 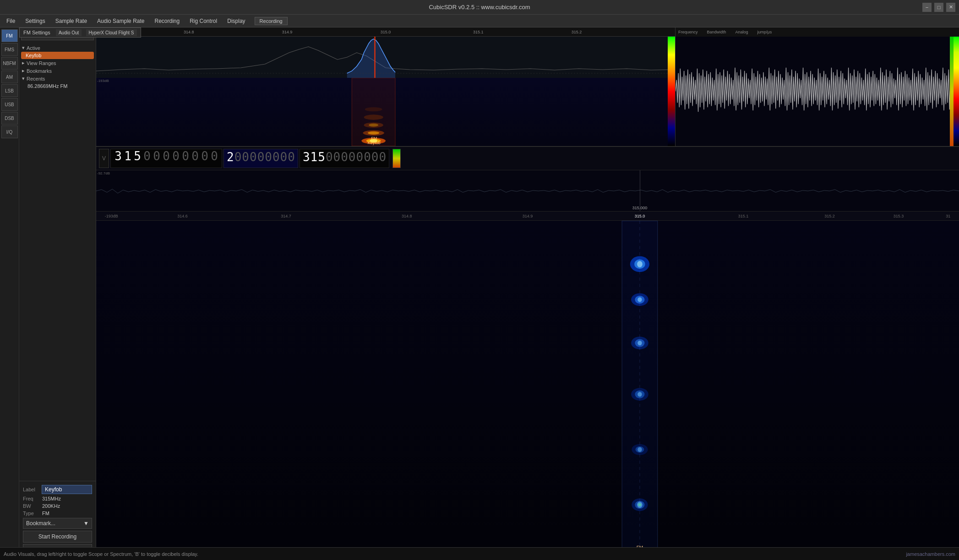 What do you see at coordinates (374, 138) in the screenshot?
I see `channel-label-fm: FM` at bounding box center [374, 138].